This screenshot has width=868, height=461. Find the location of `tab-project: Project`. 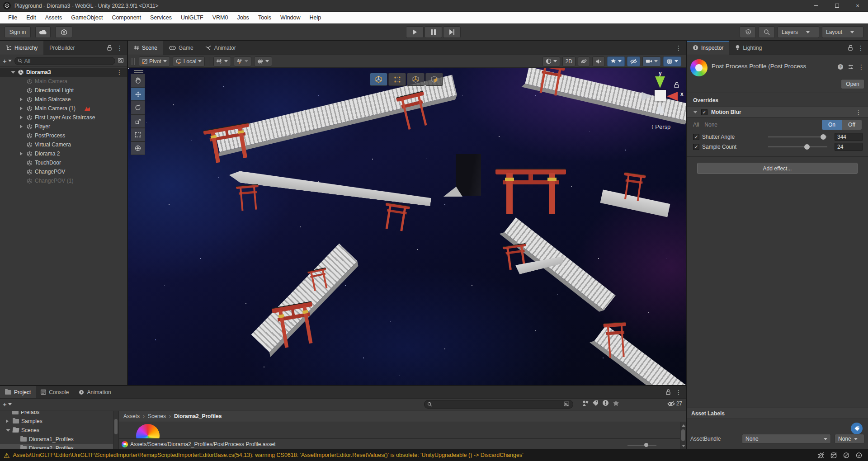

tab-project: Project is located at coordinates (18, 392).